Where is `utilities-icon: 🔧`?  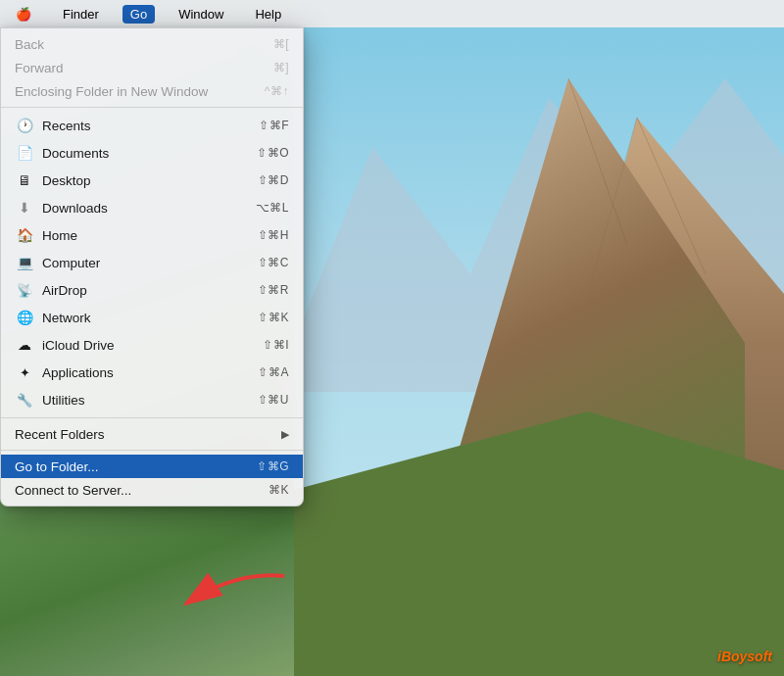
utilities-icon: 🔧 is located at coordinates (24, 400).